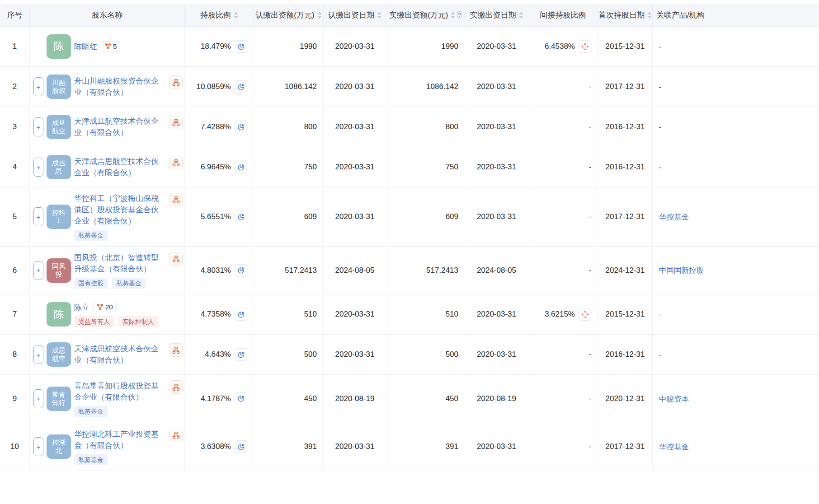  What do you see at coordinates (289, 15) in the screenshot?
I see `column-header-3: 认缴出资额(万元)` at bounding box center [289, 15].